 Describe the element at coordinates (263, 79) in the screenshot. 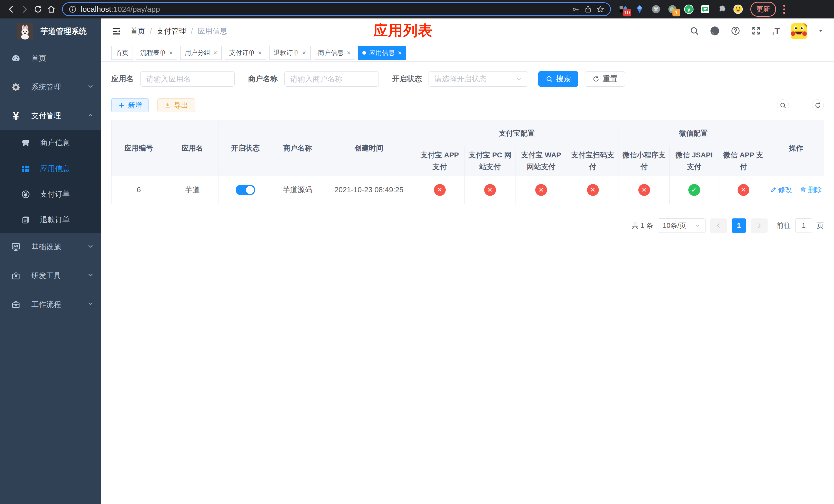

I see `merchant-name-label: 商户名称` at that location.